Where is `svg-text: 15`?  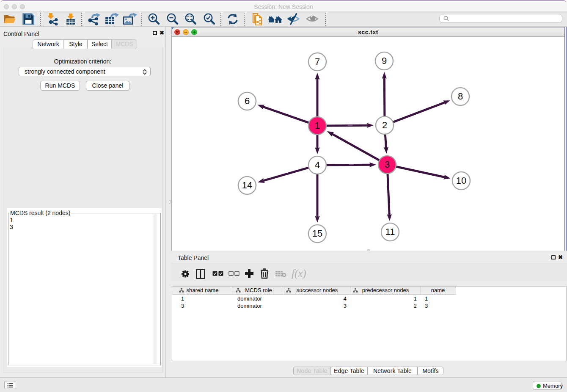
svg-text: 15 is located at coordinates (317, 234).